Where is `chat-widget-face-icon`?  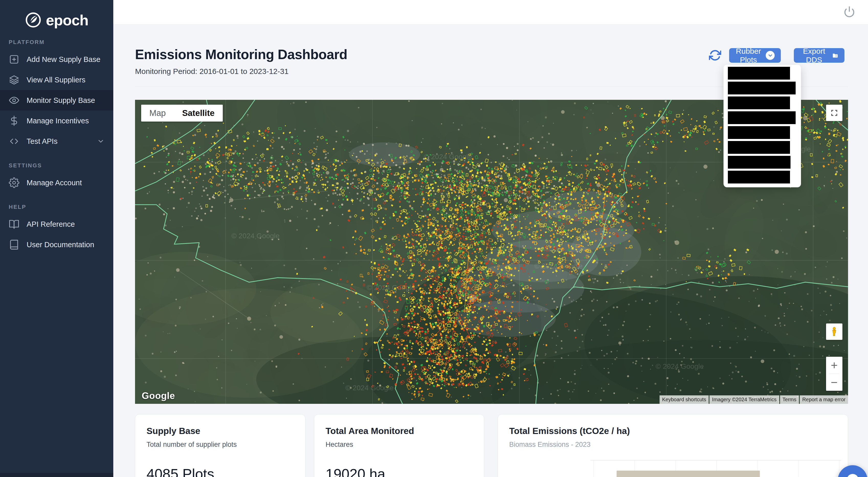
chat-widget-face-icon is located at coordinates (852, 475).